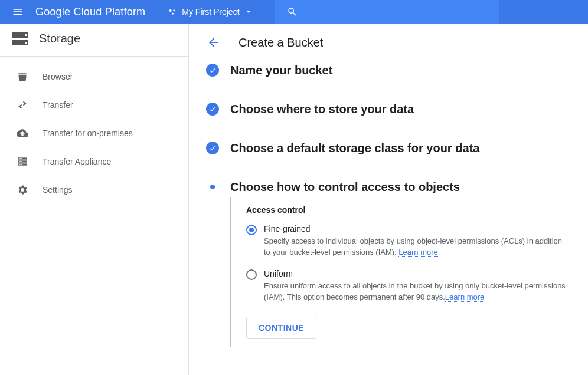 This screenshot has width=588, height=375. What do you see at coordinates (417, 292) in the screenshot?
I see `radio-description: Ensure uniform access to all objects in …` at bounding box center [417, 292].